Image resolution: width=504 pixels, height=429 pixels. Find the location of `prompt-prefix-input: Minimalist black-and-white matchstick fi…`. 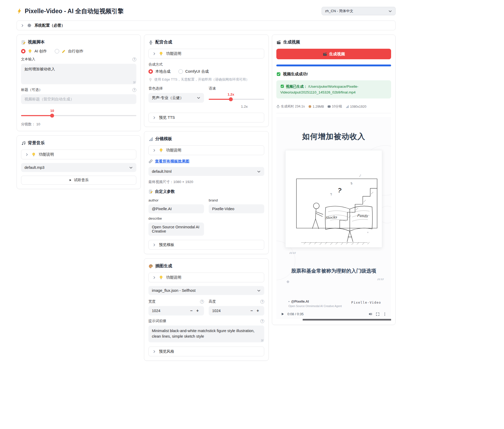

prompt-prefix-input: Minimalist black-and-white matchstick fi… is located at coordinates (206, 334).